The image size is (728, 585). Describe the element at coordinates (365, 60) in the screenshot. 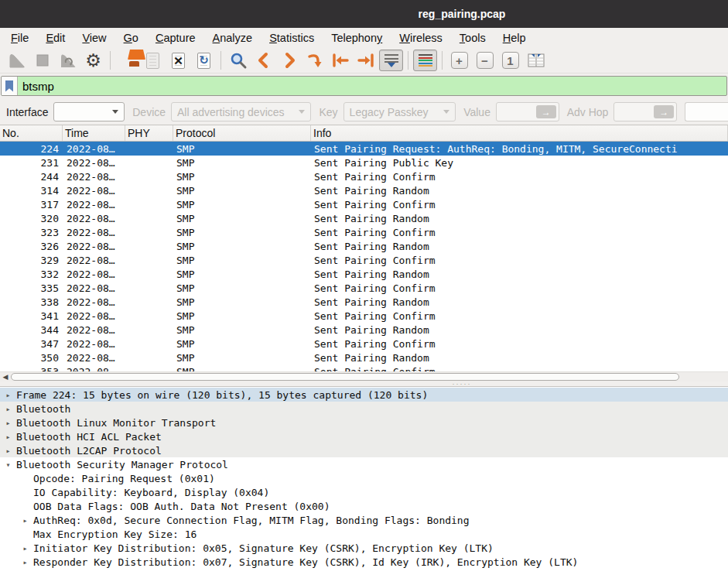

I see `go-last-button` at that location.